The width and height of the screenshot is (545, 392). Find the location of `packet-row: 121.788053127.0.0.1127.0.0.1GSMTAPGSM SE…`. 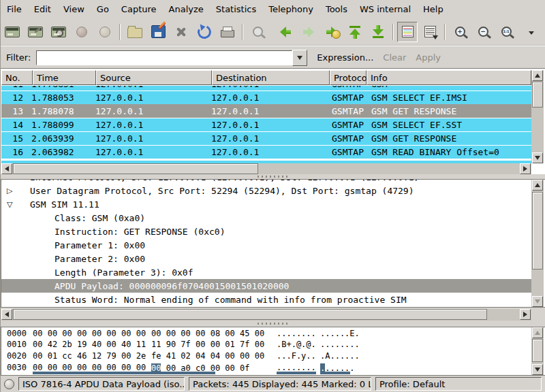

packet-row: 121.788053127.0.0.1127.0.0.1GSMTAPGSM SE… is located at coordinates (266, 97).